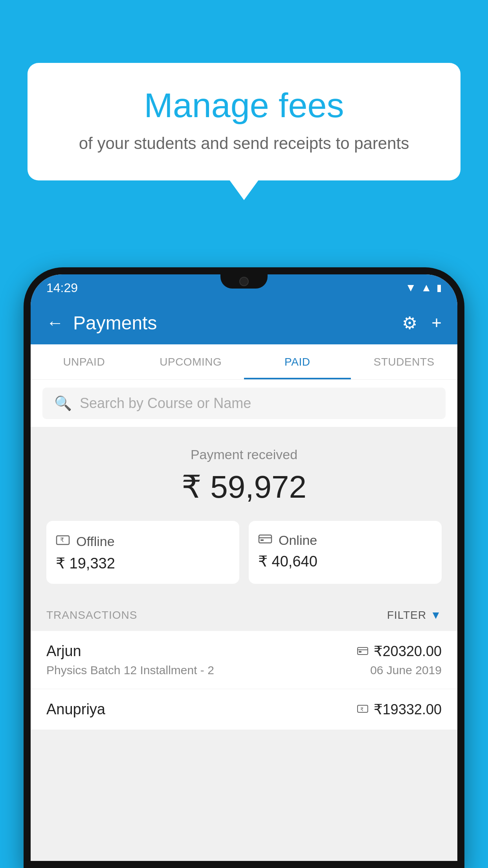 This screenshot has height=868, width=488. What do you see at coordinates (143, 541) in the screenshot?
I see `offline-card-header: ₹ Offline` at bounding box center [143, 541].